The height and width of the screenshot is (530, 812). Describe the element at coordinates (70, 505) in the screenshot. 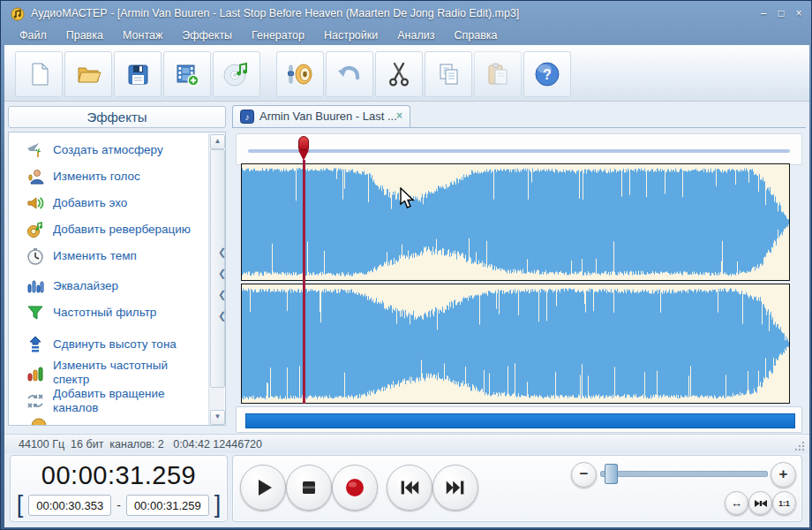

I see `selection-start-input` at that location.